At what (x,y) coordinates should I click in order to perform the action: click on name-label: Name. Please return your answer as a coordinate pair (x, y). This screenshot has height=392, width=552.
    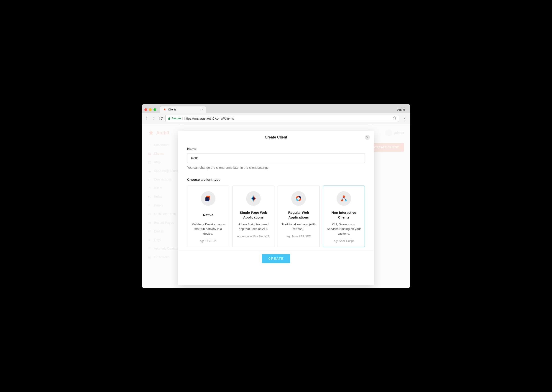
    Looking at the image, I should click on (276, 149).